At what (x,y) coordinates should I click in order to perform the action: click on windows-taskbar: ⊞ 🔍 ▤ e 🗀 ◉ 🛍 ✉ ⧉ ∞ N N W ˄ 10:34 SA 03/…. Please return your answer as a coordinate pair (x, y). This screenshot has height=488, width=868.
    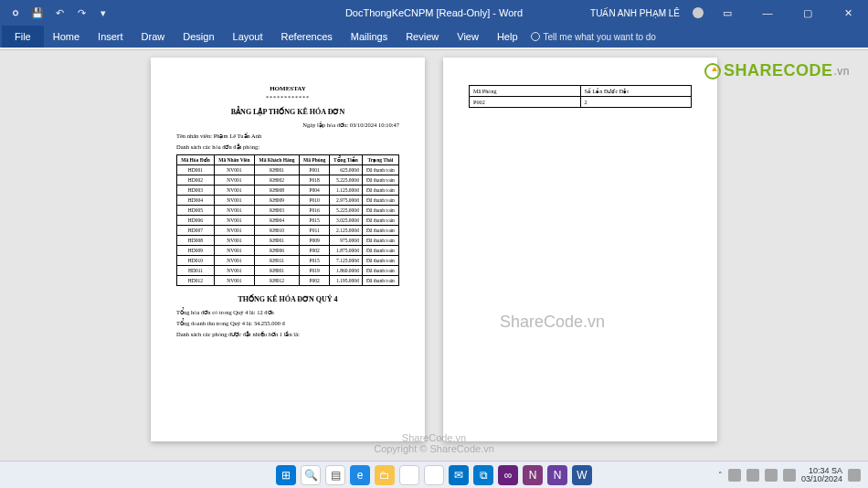
    Looking at the image, I should click on (434, 474).